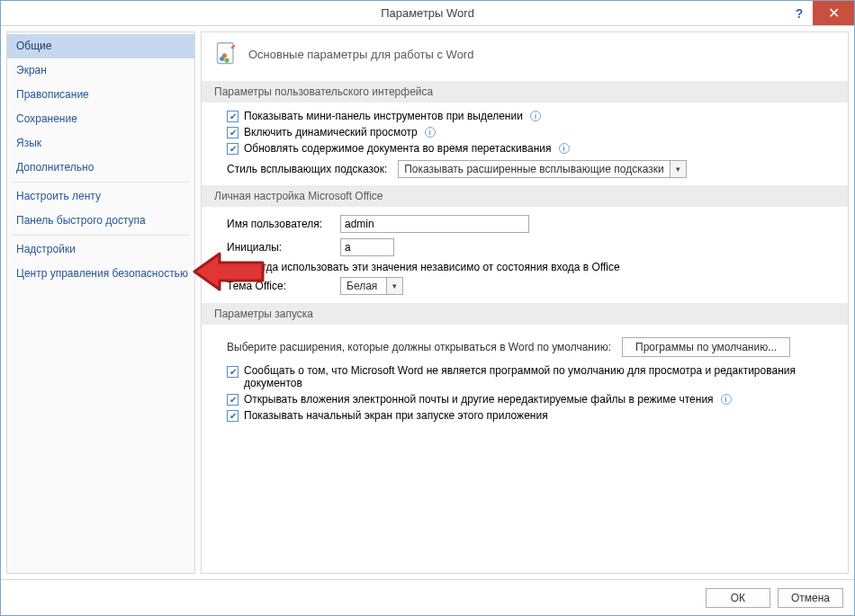  I want to click on opt-live-preview-row: Включить динамический просмотр i, so click(525, 132).